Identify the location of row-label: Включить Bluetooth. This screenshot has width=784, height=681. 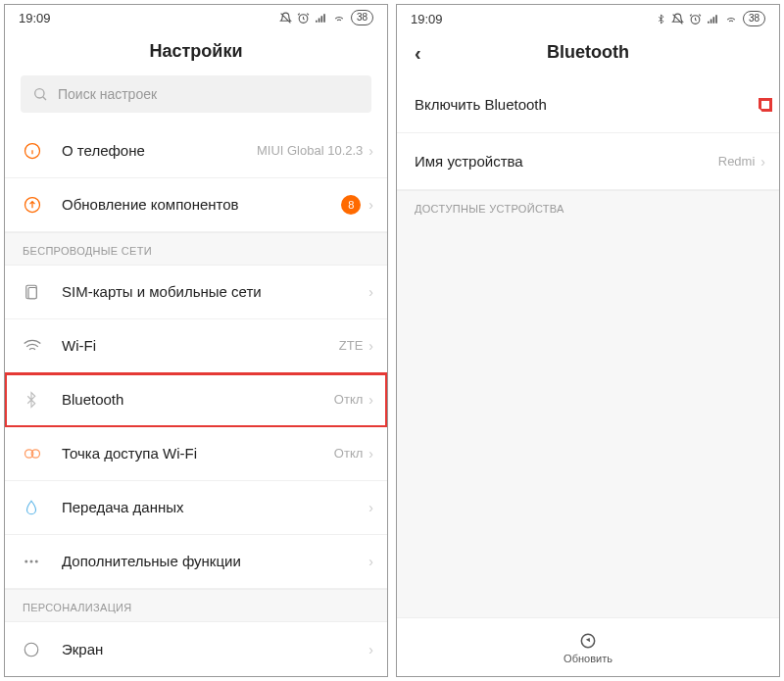
(588, 104).